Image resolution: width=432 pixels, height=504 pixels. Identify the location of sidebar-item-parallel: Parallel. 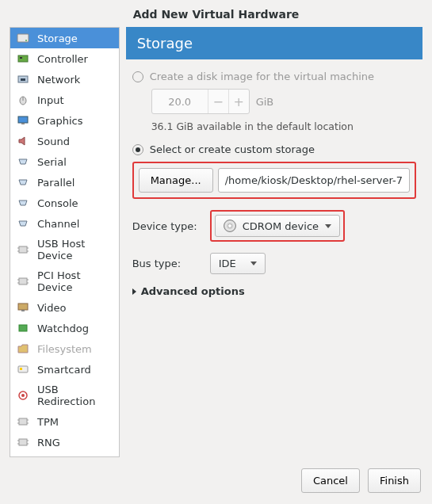
(65, 182).